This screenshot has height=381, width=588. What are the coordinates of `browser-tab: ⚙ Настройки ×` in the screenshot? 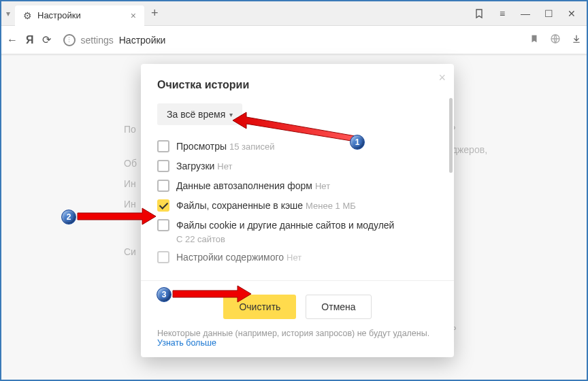 It's located at (80, 16).